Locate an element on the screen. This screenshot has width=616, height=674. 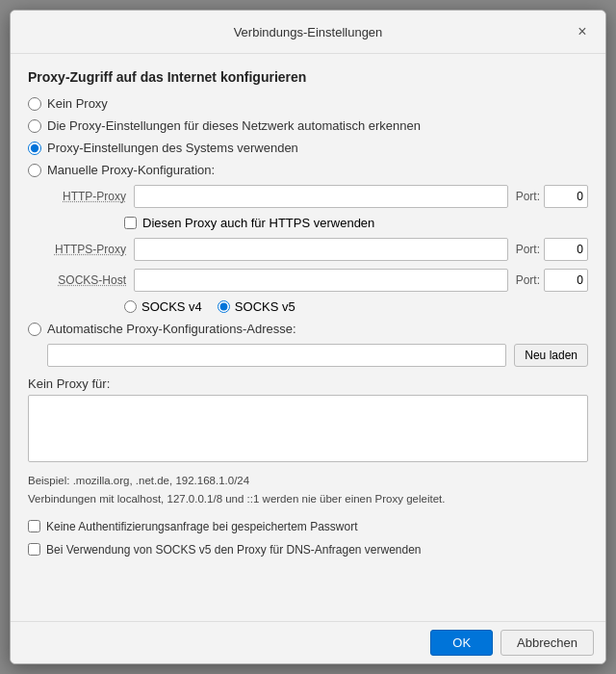
titlebar: Verbindungs-Einstellungen × is located at coordinates (308, 33).